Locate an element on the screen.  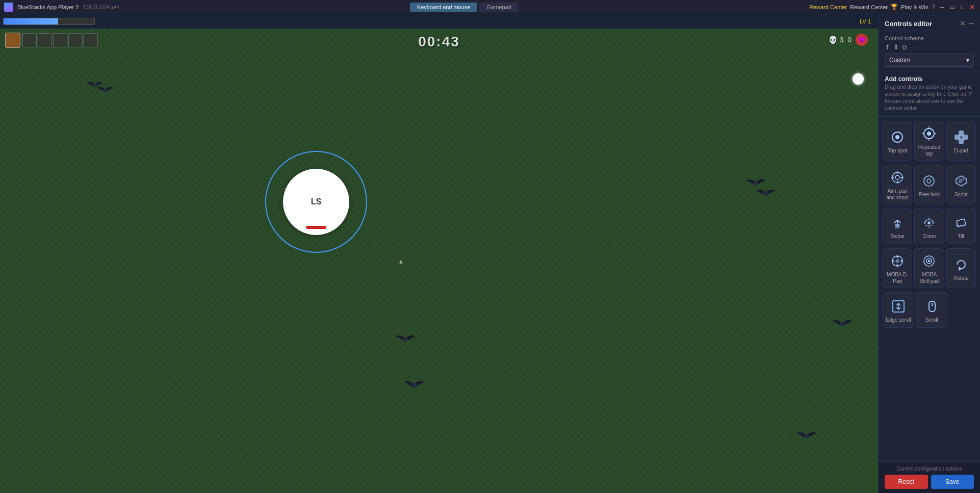
close-btn: ✕ is located at coordinates (972, 7).